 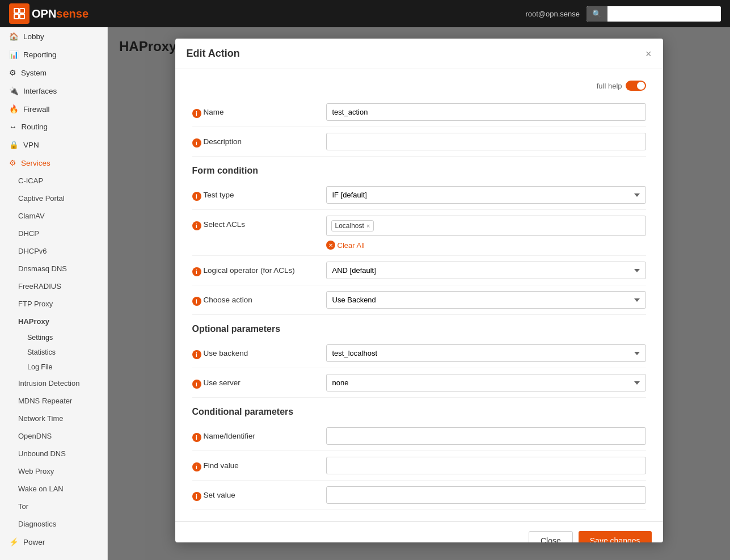 What do you see at coordinates (213, 53) in the screenshot?
I see `modal-title: Edit Action` at bounding box center [213, 53].